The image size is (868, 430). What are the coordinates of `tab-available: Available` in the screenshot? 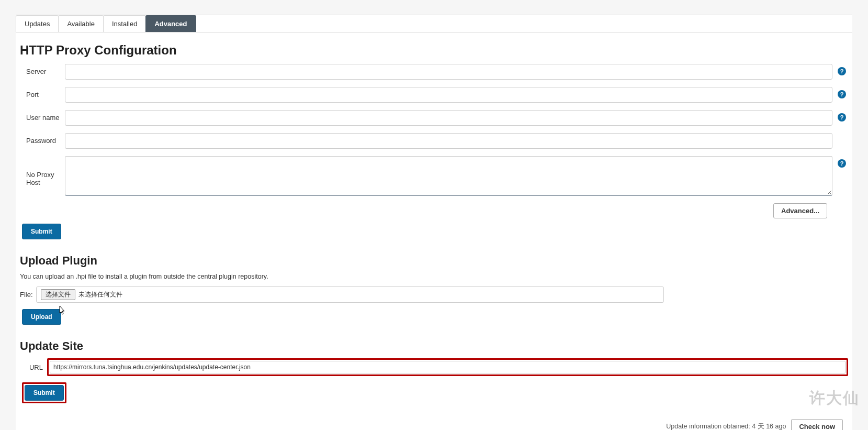 It's located at (81, 24).